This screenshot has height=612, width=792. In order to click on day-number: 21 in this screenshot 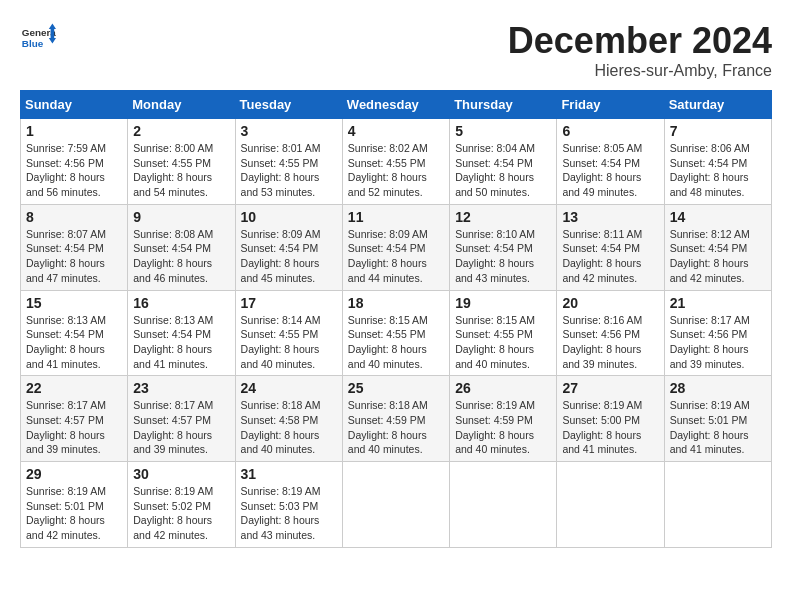, I will do `click(718, 303)`.